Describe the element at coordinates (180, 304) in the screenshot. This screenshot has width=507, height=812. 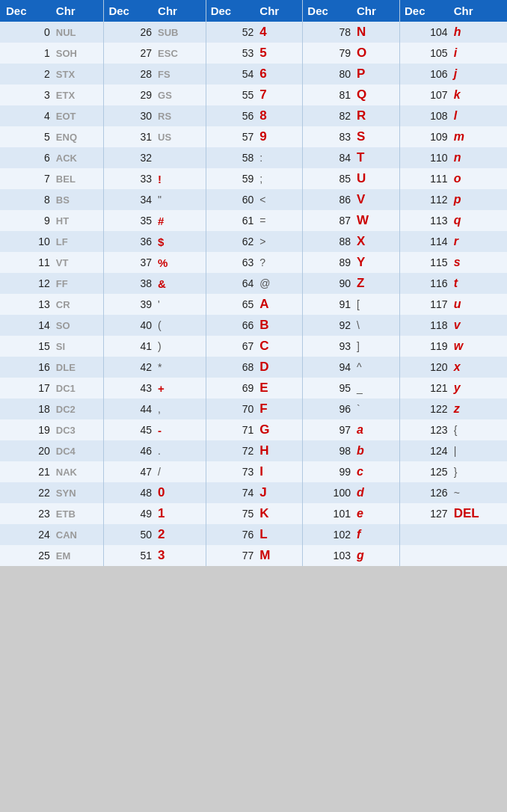
I see `chr-cell-13-1: '` at that location.